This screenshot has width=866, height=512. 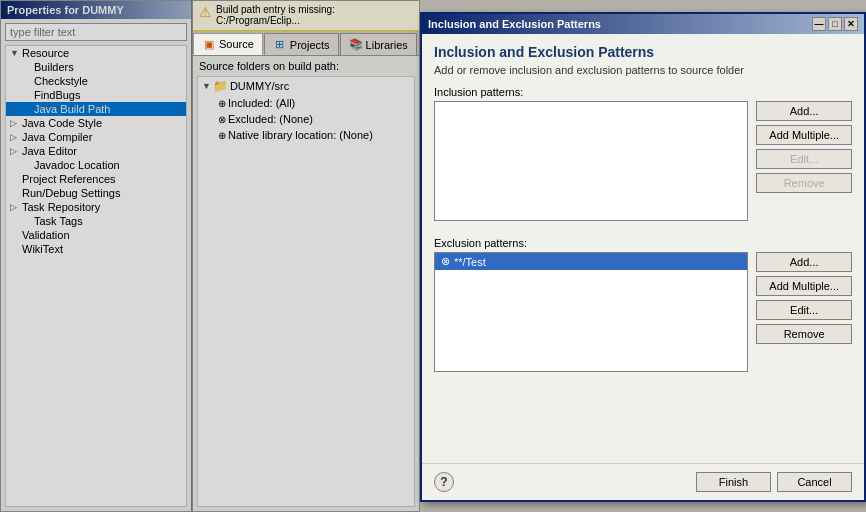 I want to click on dialog-footer: ? Finish Cancel, so click(x=643, y=482).